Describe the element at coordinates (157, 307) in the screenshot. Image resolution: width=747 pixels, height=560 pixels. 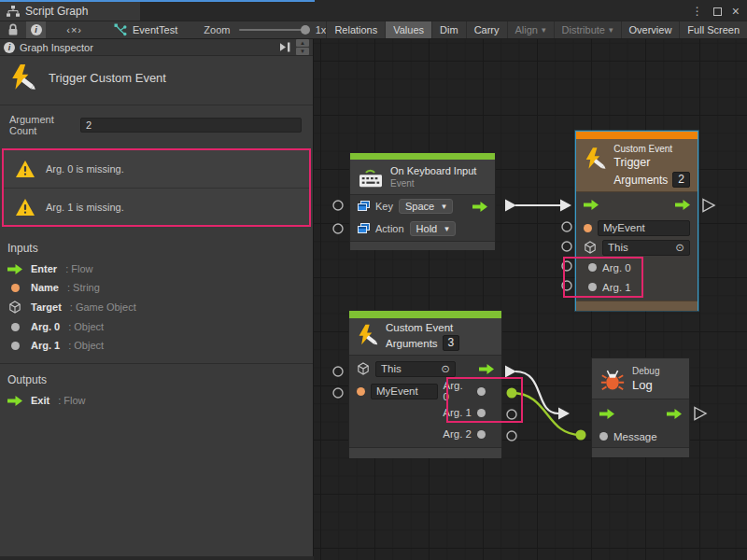
I see `io-row-target: Target : Game Object` at that location.